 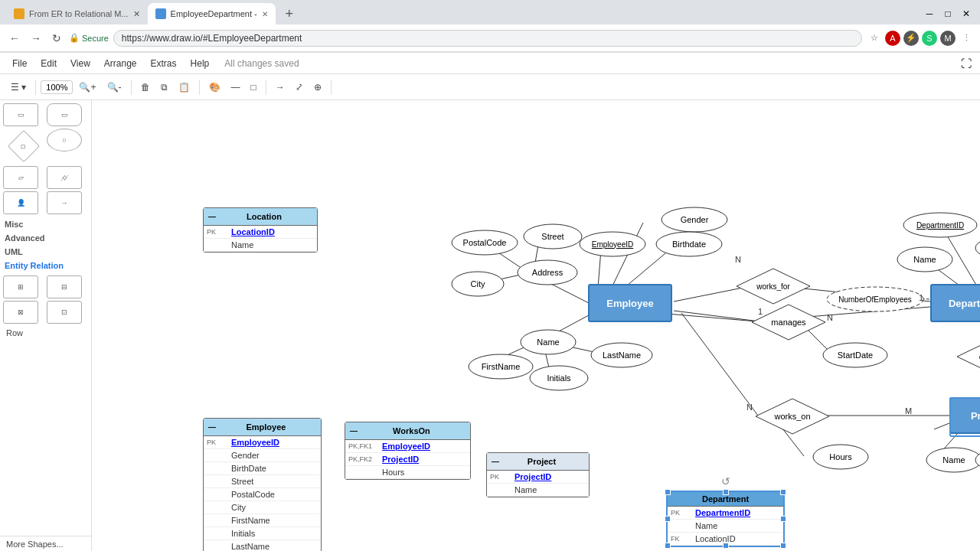 What do you see at coordinates (965, 416) in the screenshot?
I see `project-entity: Project` at bounding box center [965, 416].